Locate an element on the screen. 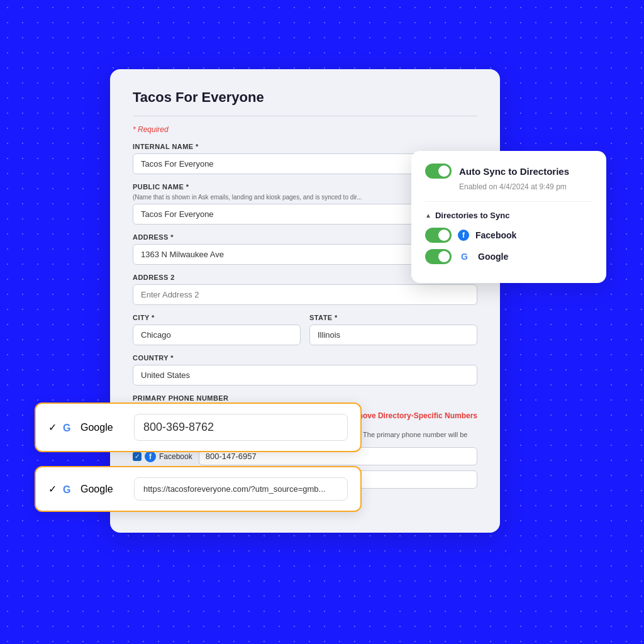 The height and width of the screenshot is (644, 644). google-phone-label: ✓ G Google is located at coordinates (86, 428).